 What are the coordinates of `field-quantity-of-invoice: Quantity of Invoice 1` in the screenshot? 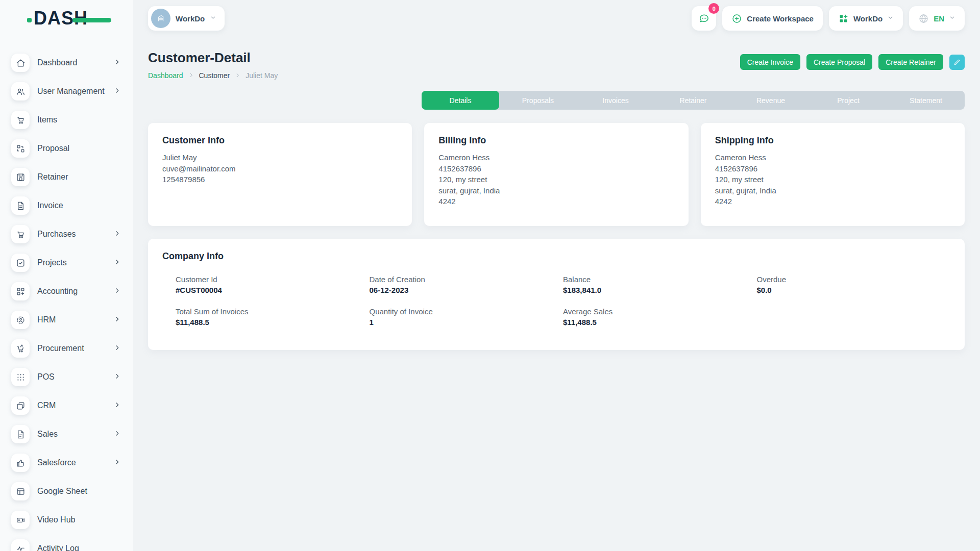 It's located at (467, 317).